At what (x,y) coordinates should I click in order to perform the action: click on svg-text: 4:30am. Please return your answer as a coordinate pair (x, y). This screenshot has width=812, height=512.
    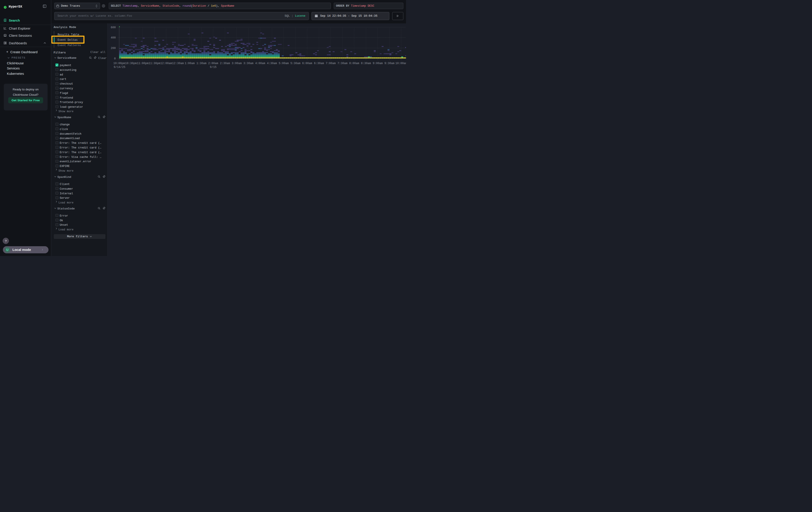
    Looking at the image, I should click on (272, 63).